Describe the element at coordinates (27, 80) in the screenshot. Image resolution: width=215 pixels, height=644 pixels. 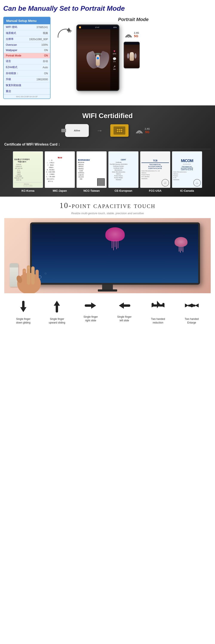
I see `menu-row-upgrade: 升级 19810000` at that location.